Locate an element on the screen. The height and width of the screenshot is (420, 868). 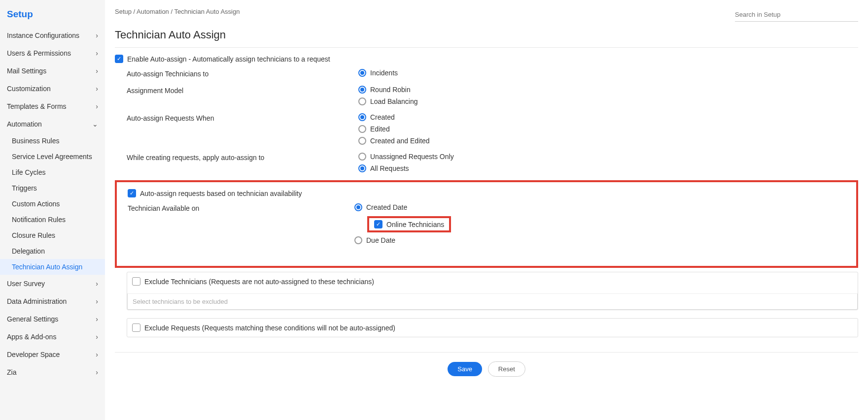
search-input is located at coordinates (797, 15).